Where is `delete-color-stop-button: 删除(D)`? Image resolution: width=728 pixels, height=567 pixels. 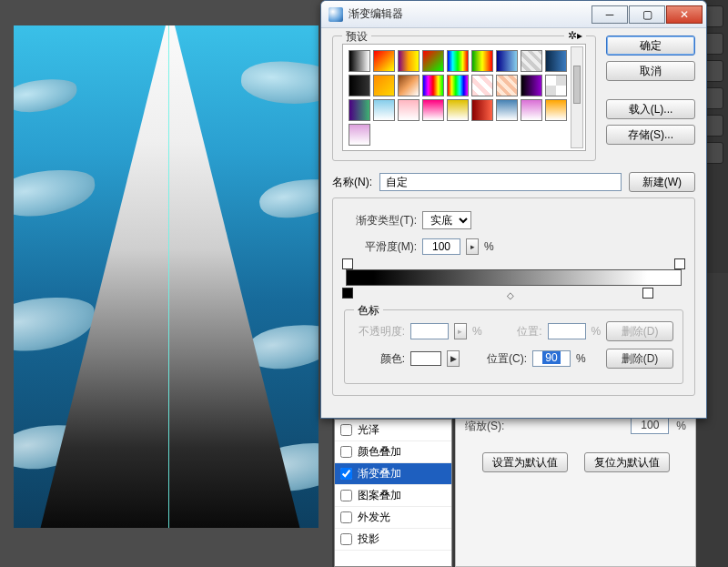
delete-color-stop-button: 删除(D) is located at coordinates (640, 359).